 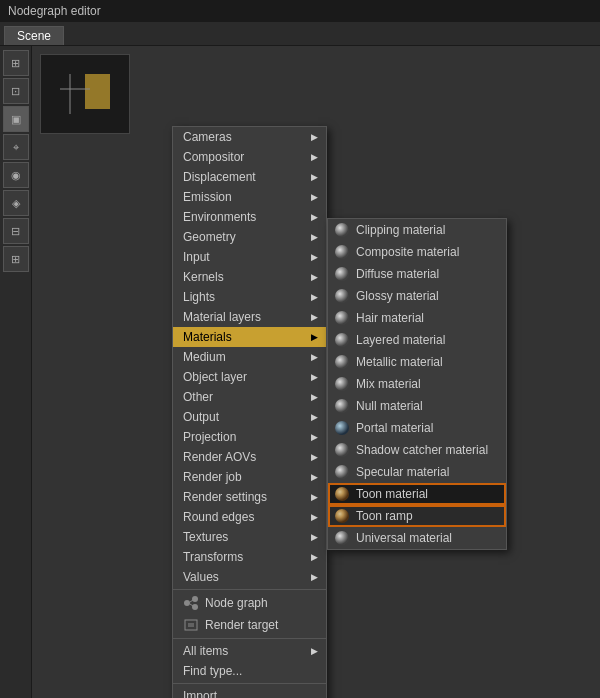 What do you see at coordinates (417, 384) in the screenshot?
I see `submenu-mix-material: Mix material` at bounding box center [417, 384].